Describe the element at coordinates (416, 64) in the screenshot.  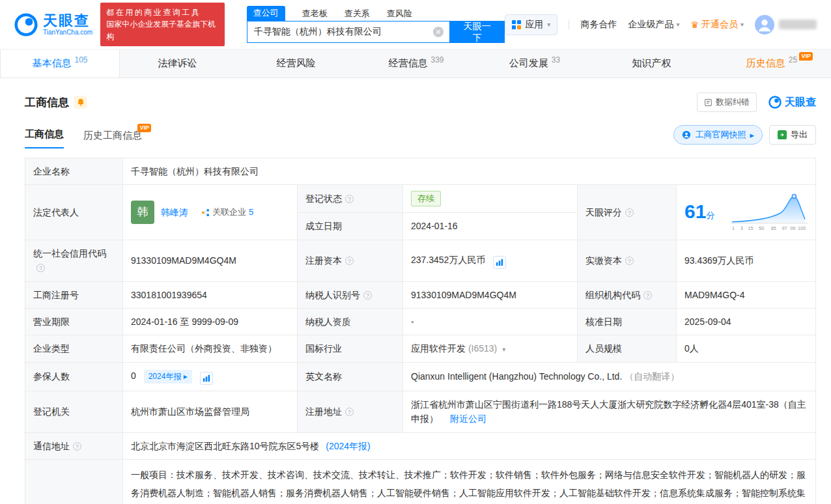
I see `company-nav-tabs: 基本信息105 法律诉讼 经营风险 经营信息339 公司发展33 知识产权 VI…` at that location.